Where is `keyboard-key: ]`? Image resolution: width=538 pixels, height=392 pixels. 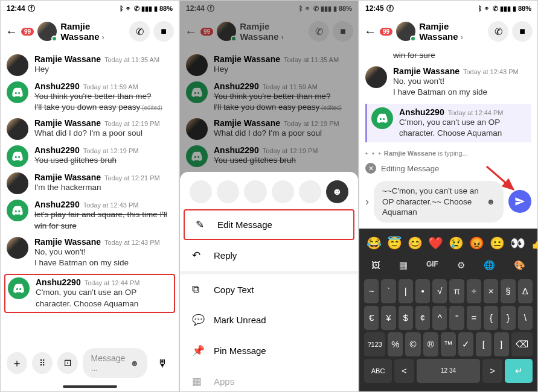
keyboard-key: ] is located at coordinates (501, 344).